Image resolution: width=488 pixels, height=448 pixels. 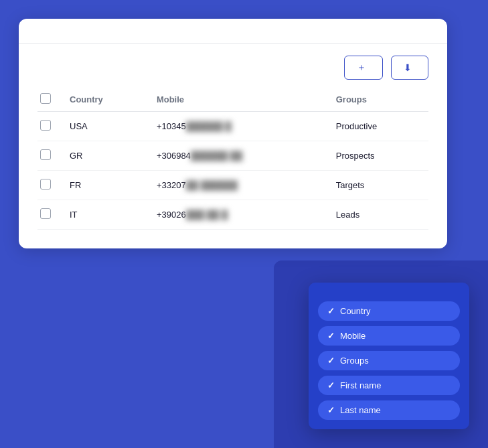 I want to click on select-all-checkbox, so click(x=46, y=98).